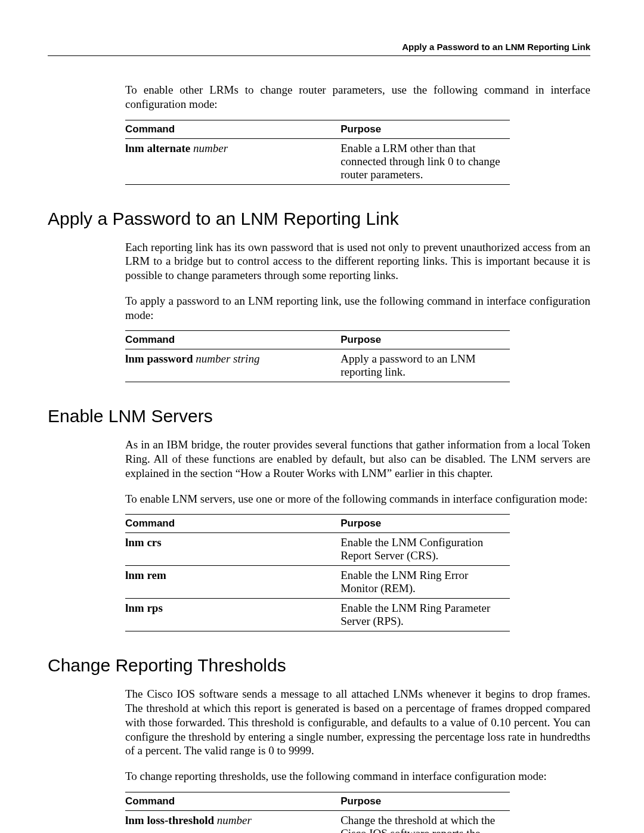  I want to click on table-row: lnm loss-threshold number Change the thr…, so click(317, 822).